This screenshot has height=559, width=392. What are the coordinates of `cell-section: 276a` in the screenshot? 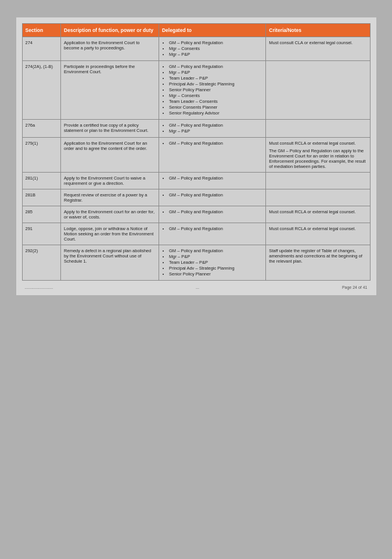 It's located at (42, 129).